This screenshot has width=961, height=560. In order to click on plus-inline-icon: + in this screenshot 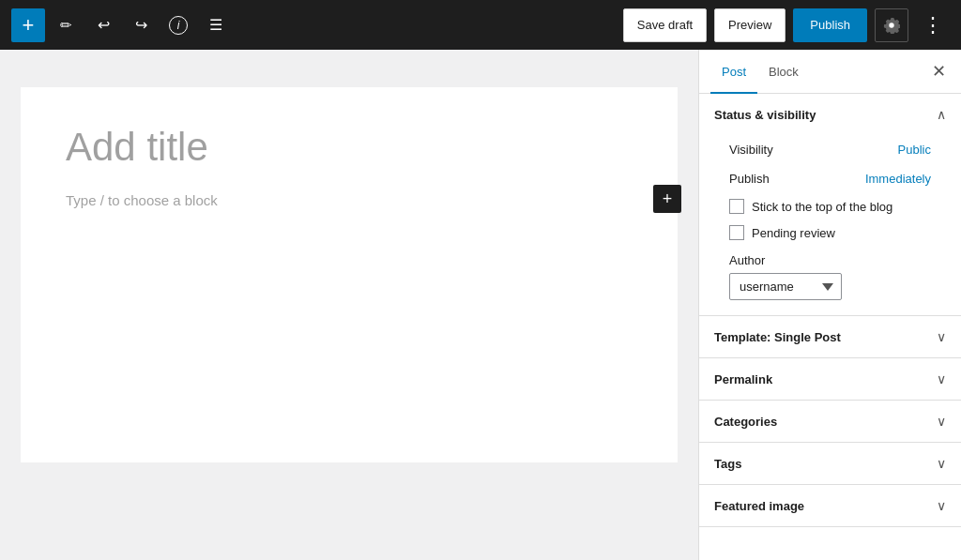, I will do `click(668, 199)`.